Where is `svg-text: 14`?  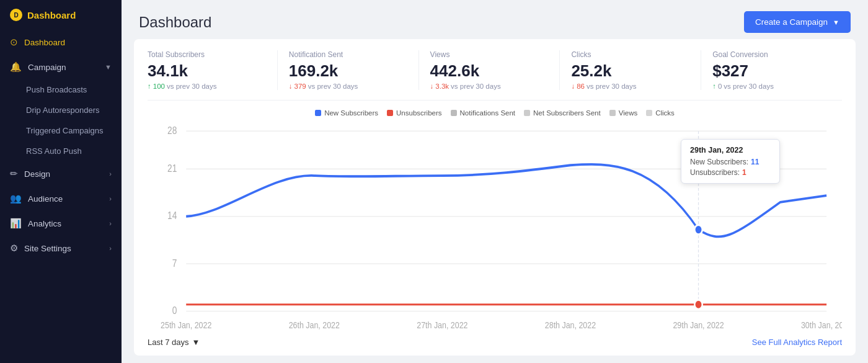
svg-text: 14 is located at coordinates (172, 216).